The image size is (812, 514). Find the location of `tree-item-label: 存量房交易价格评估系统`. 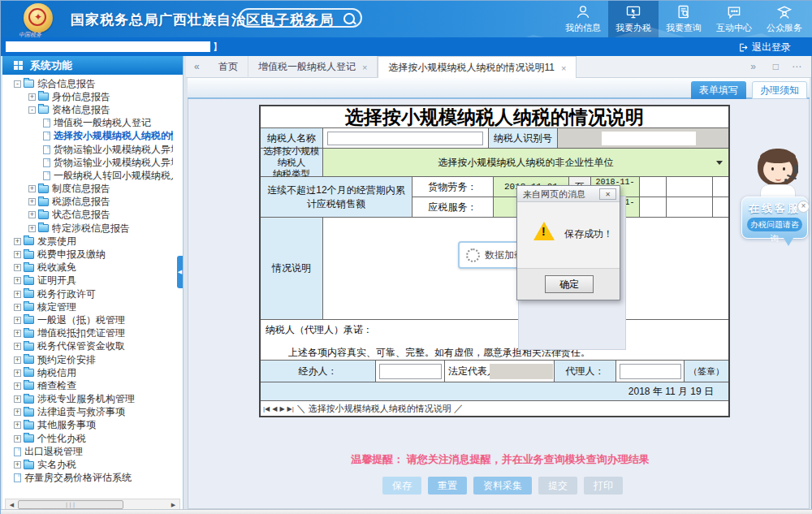

tree-item-label: 存量房交易价格评估系统 is located at coordinates (78, 477).